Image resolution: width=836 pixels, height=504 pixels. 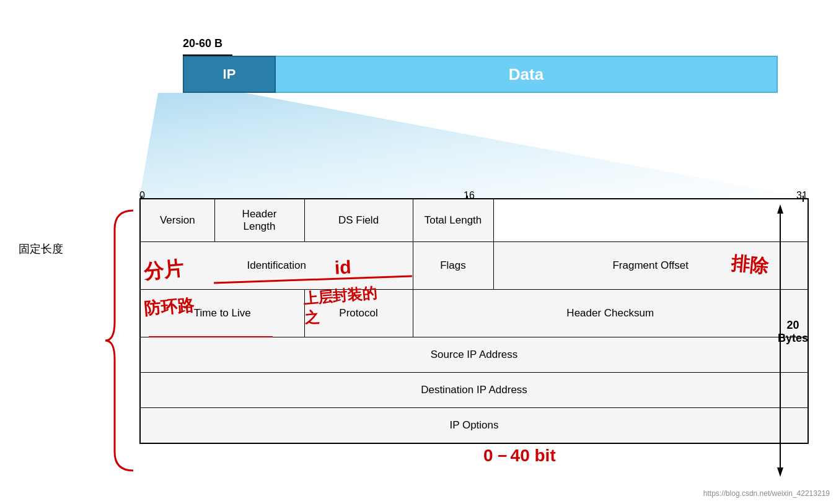 I want to click on size-label: 20-60 B, so click(x=203, y=43).